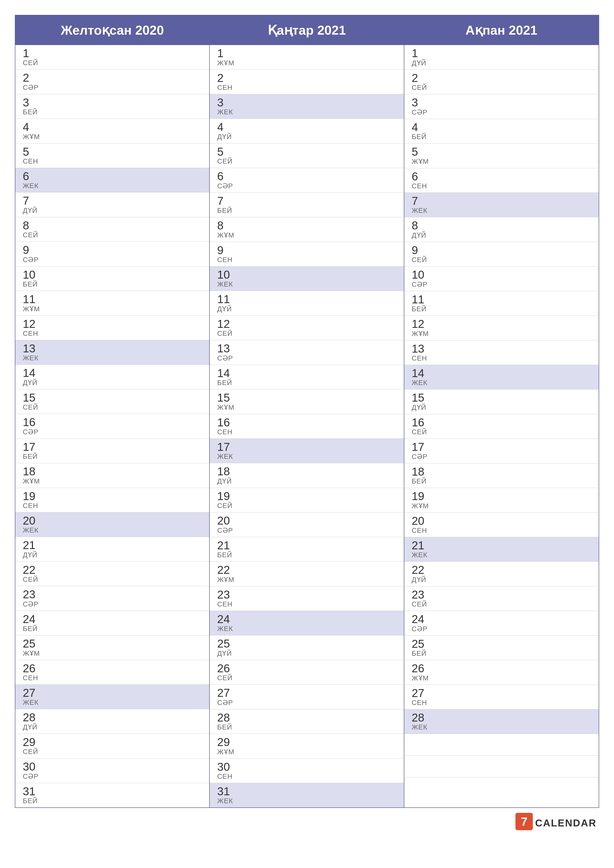 This screenshot has height=868, width=614. What do you see at coordinates (306, 771) in the screenshot?
I see `day-row: 30СЕН` at bounding box center [306, 771].